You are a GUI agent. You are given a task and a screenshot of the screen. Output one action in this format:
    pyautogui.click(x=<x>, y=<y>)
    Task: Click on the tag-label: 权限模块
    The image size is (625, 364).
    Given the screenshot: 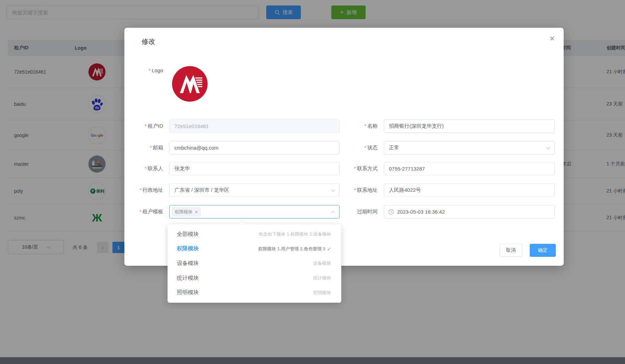 What is the action you would take?
    pyautogui.click(x=184, y=212)
    